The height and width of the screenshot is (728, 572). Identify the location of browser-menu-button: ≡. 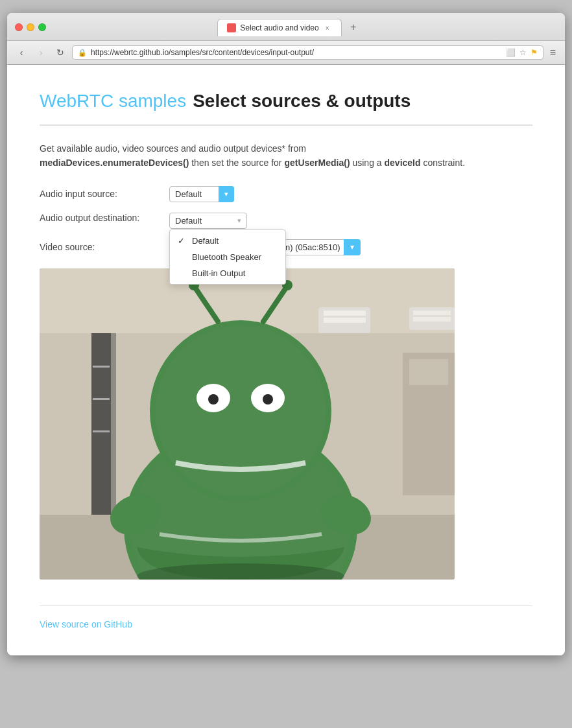
(553, 53).